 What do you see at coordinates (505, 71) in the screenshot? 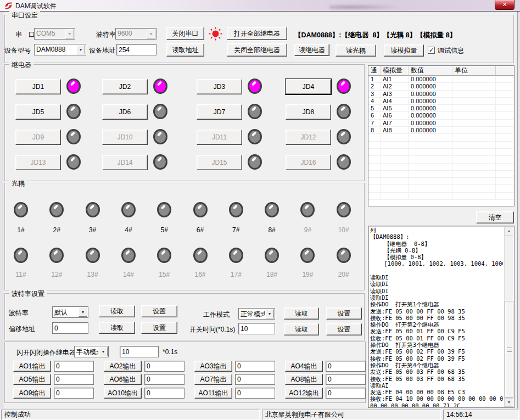
I see `column-header` at bounding box center [505, 71].